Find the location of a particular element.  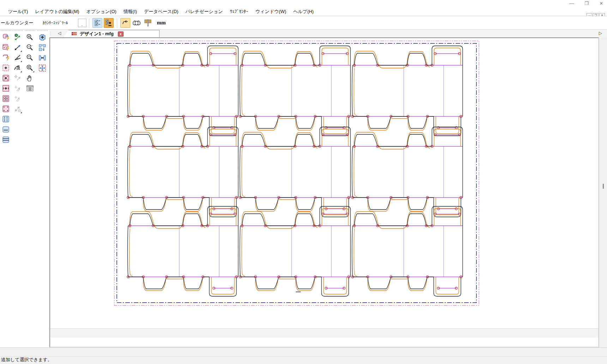

title-bar: — ❐ ✕ is located at coordinates (304, 4).